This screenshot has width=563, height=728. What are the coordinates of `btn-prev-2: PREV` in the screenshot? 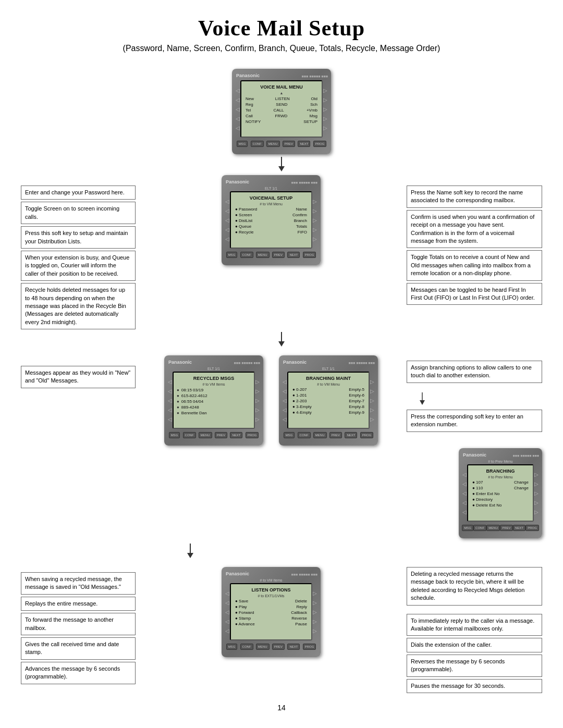 It's located at (278, 255).